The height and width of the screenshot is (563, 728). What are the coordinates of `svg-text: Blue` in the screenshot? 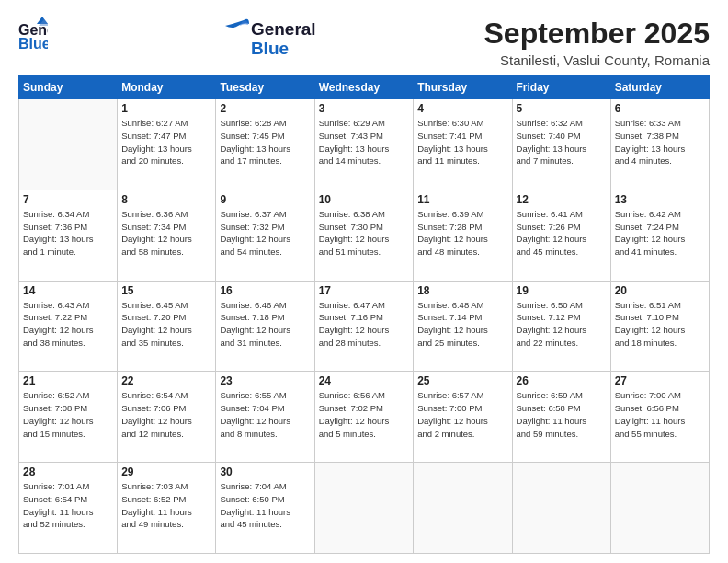 It's located at (33, 44).